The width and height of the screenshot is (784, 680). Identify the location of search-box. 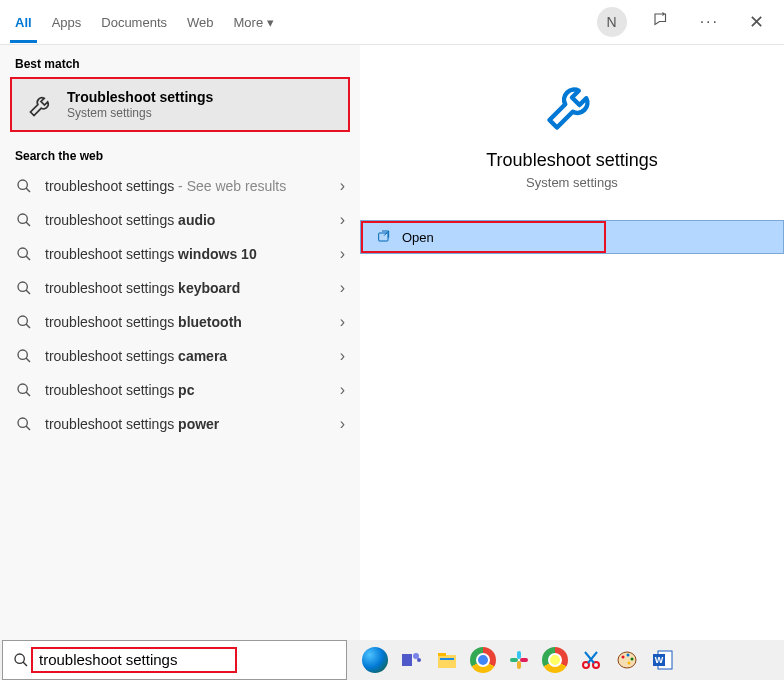
(174, 660).